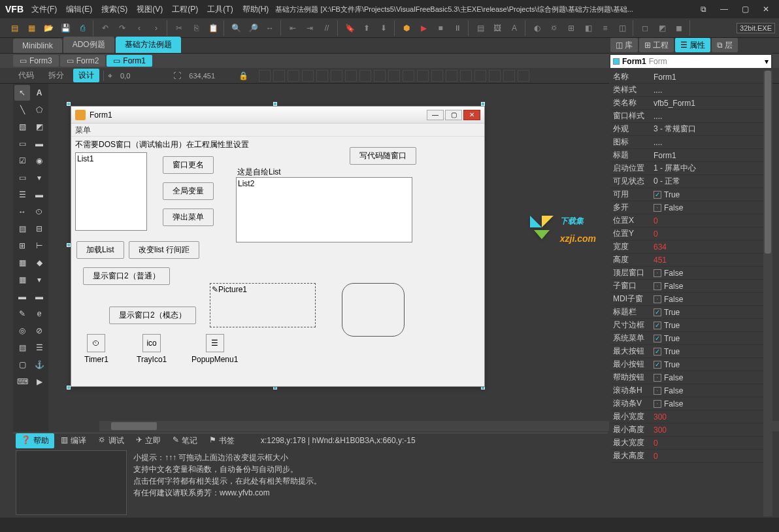 Image resolution: width=779 pixels, height=532 pixels. I want to click on btn-global-var: 全局变量, so click(188, 191).